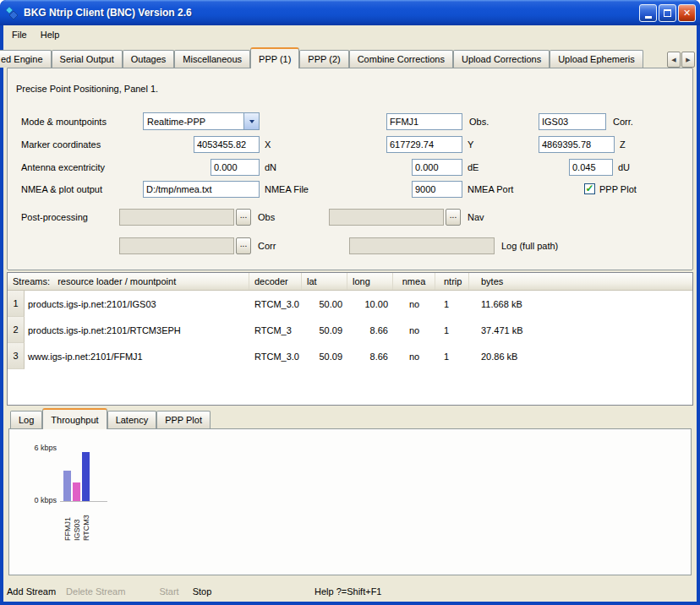 The width and height of the screenshot is (700, 605). What do you see at coordinates (276, 281) in the screenshot?
I see `header-decoder: decoder` at bounding box center [276, 281].